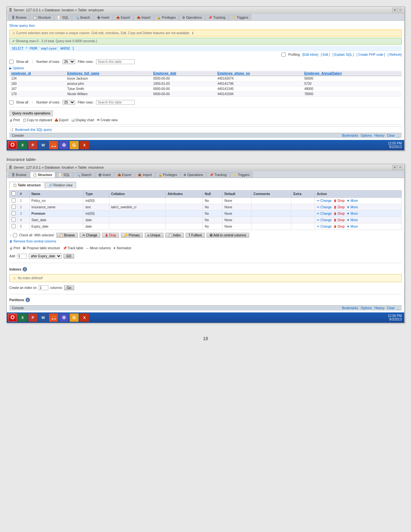 The width and height of the screenshot is (411, 532). I want to click on drop-selected-btn: 🗑 Drop, so click(111, 235).